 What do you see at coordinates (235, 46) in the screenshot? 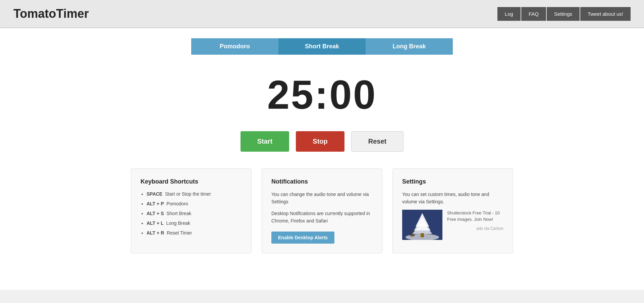
I see `tab-pomodoro: Pomodoro` at bounding box center [235, 46].